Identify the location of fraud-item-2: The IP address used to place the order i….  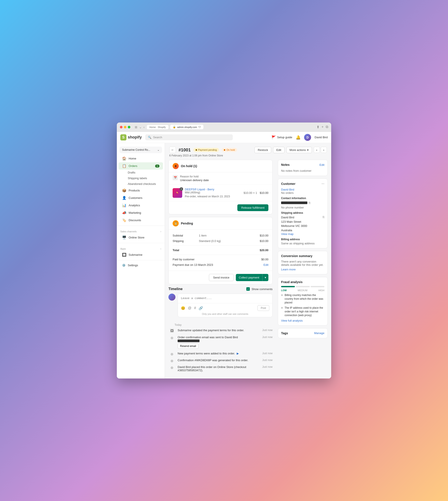
(303, 312).